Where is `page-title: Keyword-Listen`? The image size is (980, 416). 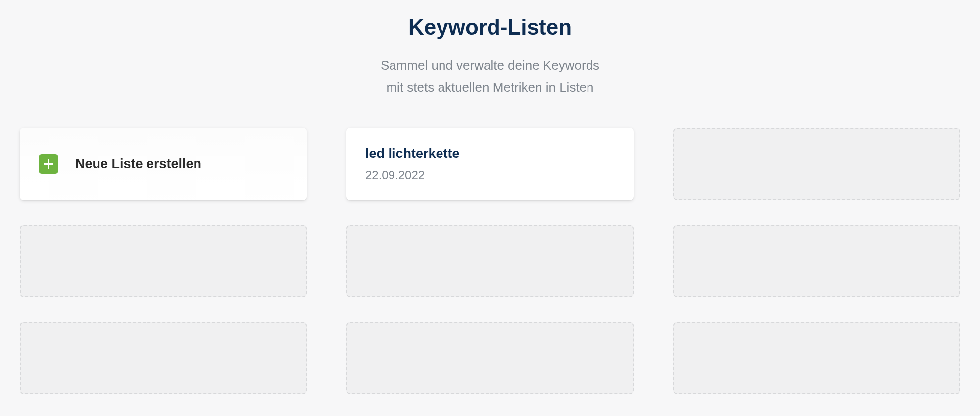 page-title: Keyword-Listen is located at coordinates (490, 27).